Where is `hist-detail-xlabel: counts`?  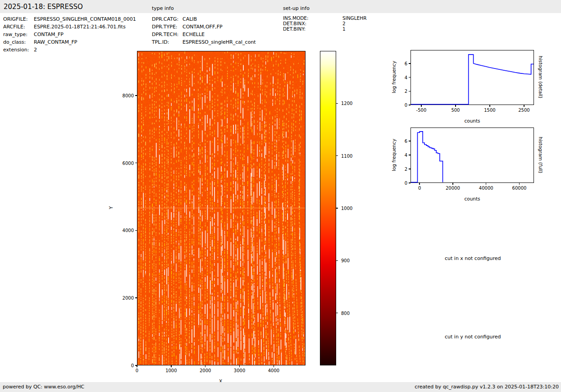 hist-detail-xlabel: counts is located at coordinates (472, 121).